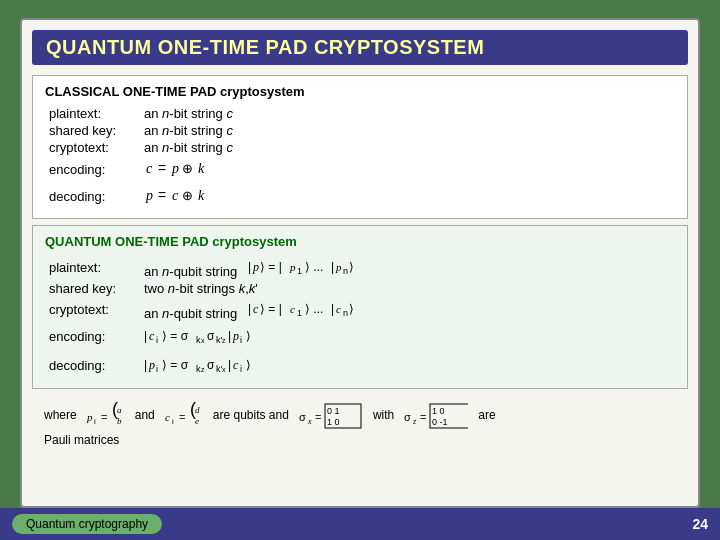 The height and width of the screenshot is (540, 720). I want to click on qubit-ket-c: | c ⟩ = | c 1 ⟩ ... | c n ⟩, so click(313, 308).